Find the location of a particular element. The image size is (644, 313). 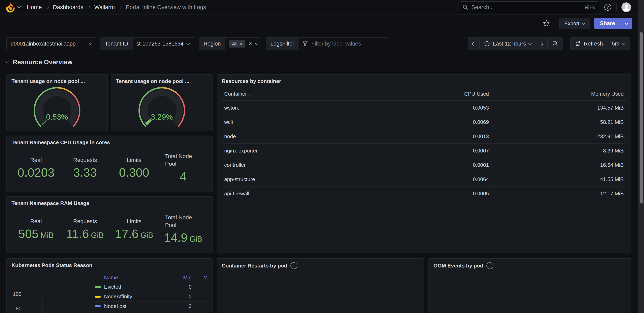

timeseries-plot: 100 80 60 is located at coordinates (52, 294).